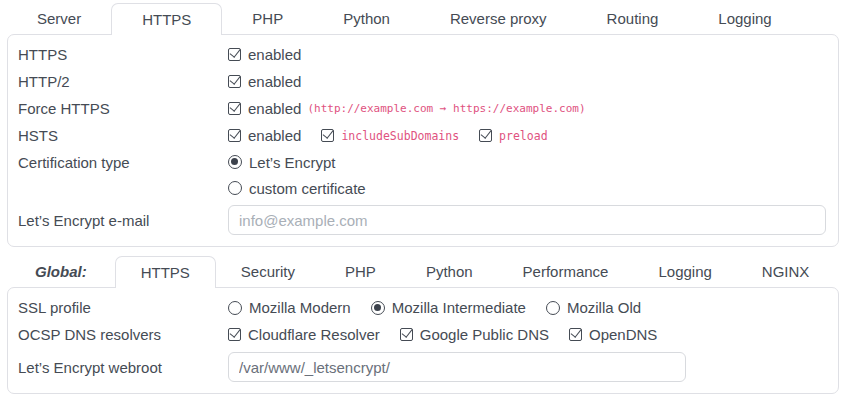 The image size is (846, 401). I want to click on tab-logging-label: Logging, so click(744, 18).